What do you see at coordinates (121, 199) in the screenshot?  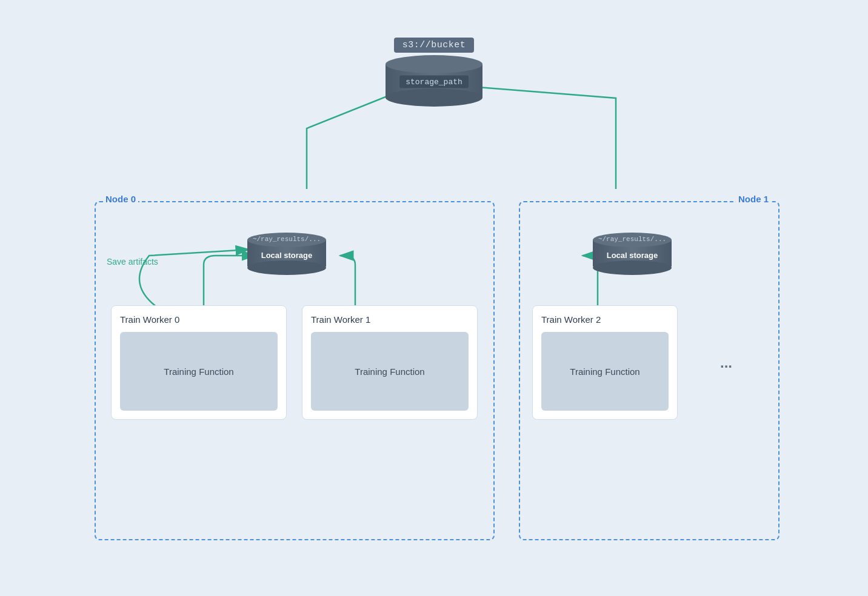 I see `node0-label: Node 0` at bounding box center [121, 199].